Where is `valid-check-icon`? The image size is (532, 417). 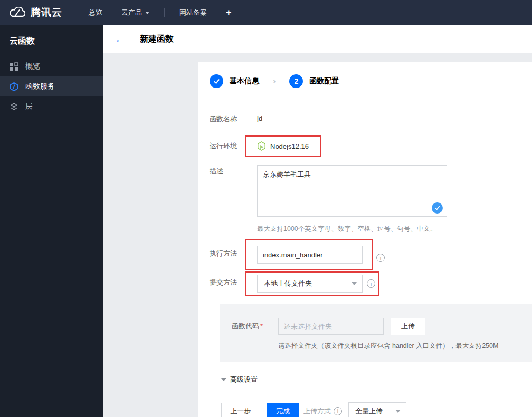 valid-check-icon is located at coordinates (437, 208).